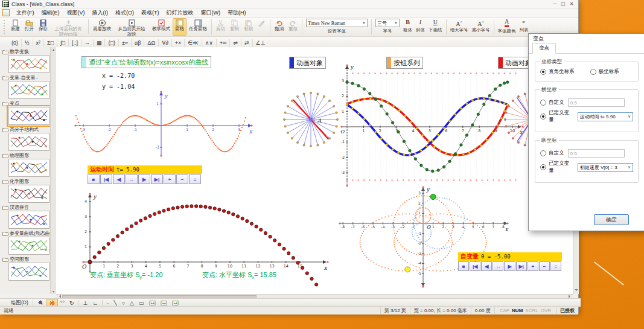 The image size is (644, 329). Describe the element at coordinates (29, 139) in the screenshot. I see `sidebar-item-3: 高分子结构式` at that location.